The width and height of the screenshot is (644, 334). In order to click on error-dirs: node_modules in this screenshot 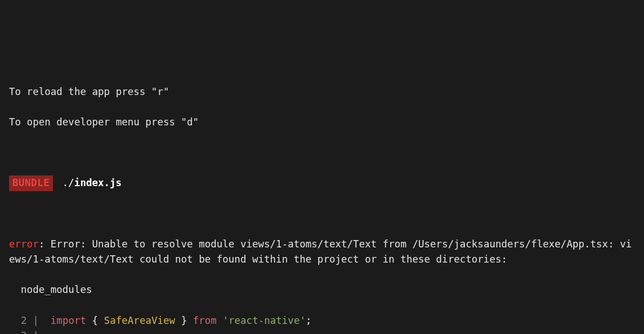, I will do `click(322, 290)`.